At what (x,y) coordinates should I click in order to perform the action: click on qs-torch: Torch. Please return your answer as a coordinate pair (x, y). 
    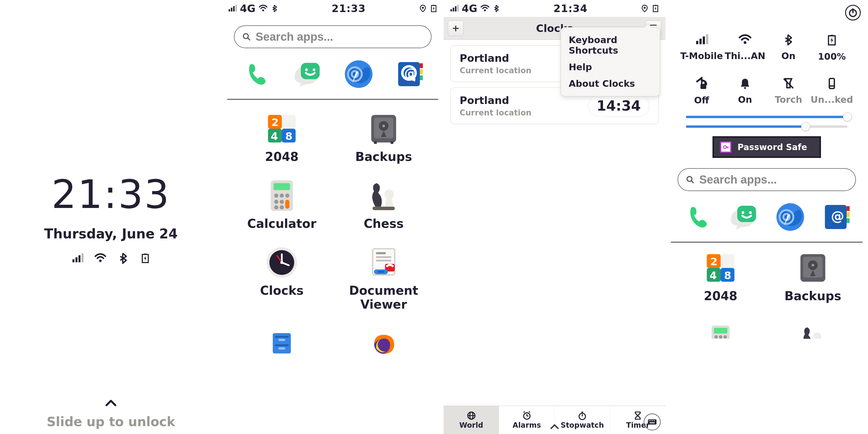
    Looking at the image, I should click on (788, 91).